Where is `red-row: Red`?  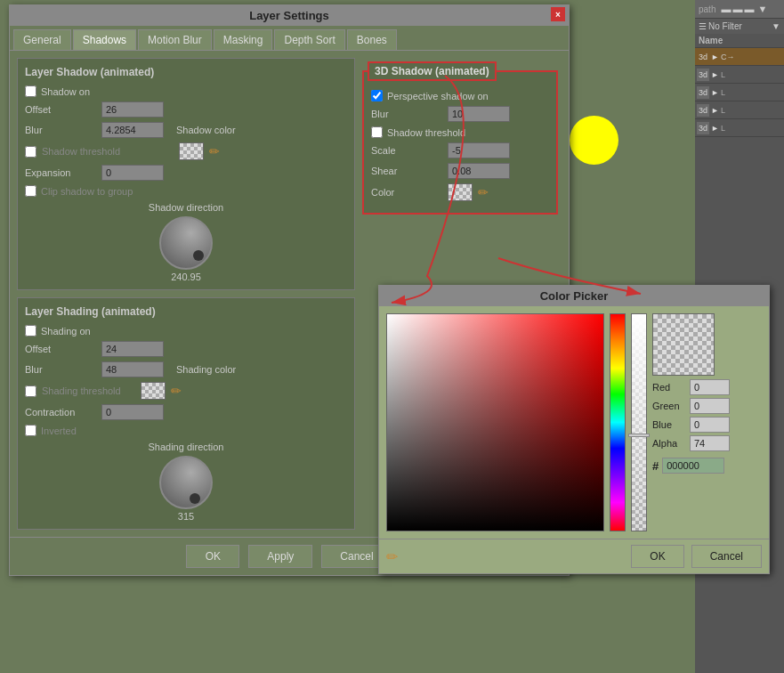
red-row: Red is located at coordinates (691, 387).